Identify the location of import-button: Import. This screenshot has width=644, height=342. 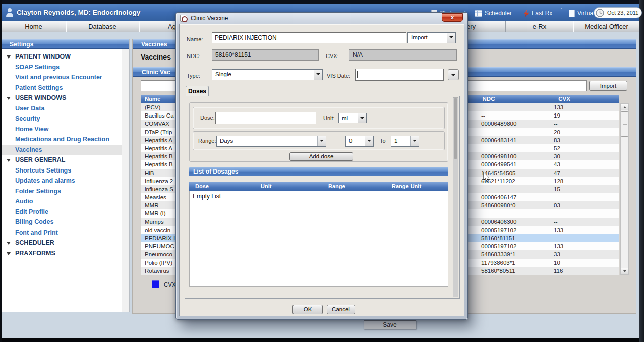
(608, 86).